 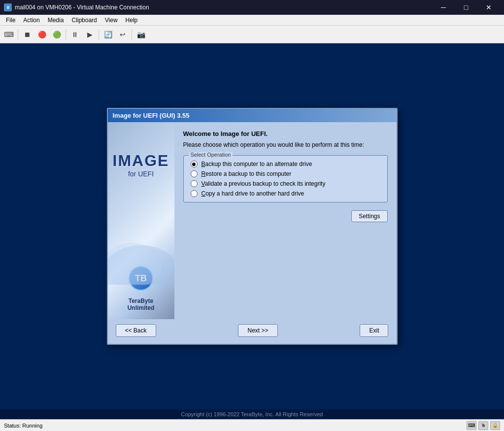 What do you see at coordinates (141, 34) in the screenshot?
I see `toolbar-screenshot: 📷` at bounding box center [141, 34].